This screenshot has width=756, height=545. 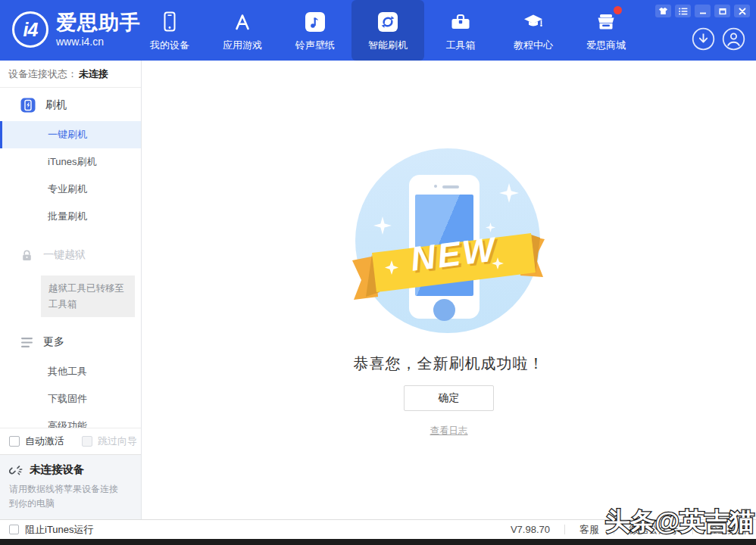 I want to click on lock-icon, so click(x=27, y=256).